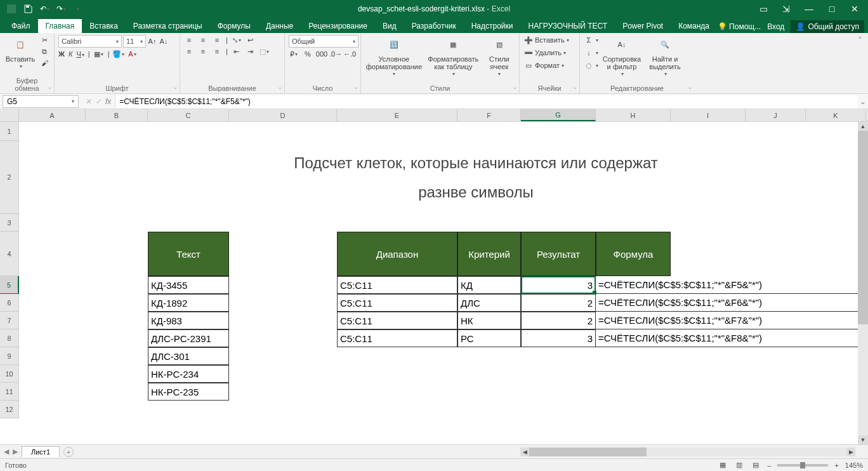 The height and width of the screenshot is (471, 868). What do you see at coordinates (397, 285) in the screenshot?
I see `cell-E5: C5:C11` at bounding box center [397, 285].